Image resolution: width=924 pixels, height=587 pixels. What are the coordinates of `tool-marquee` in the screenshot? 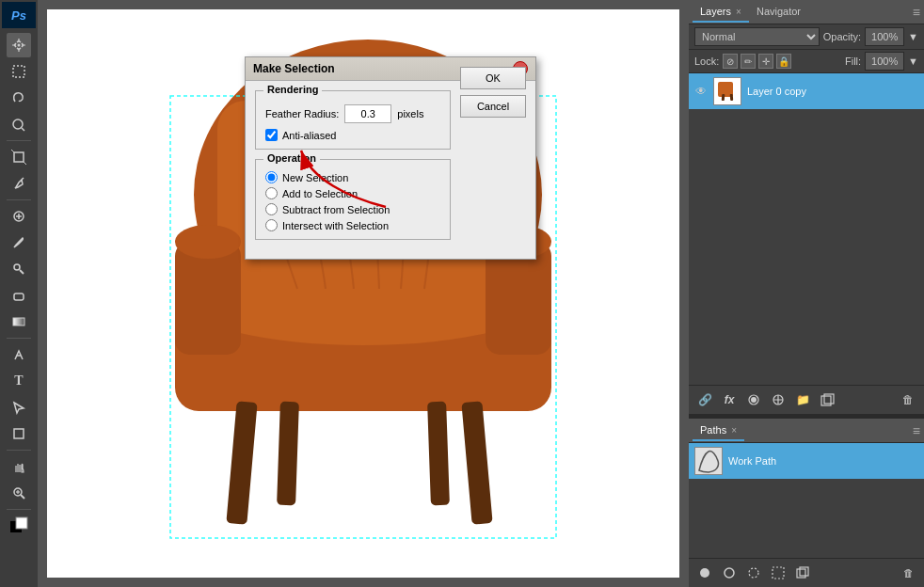 It's located at (19, 71).